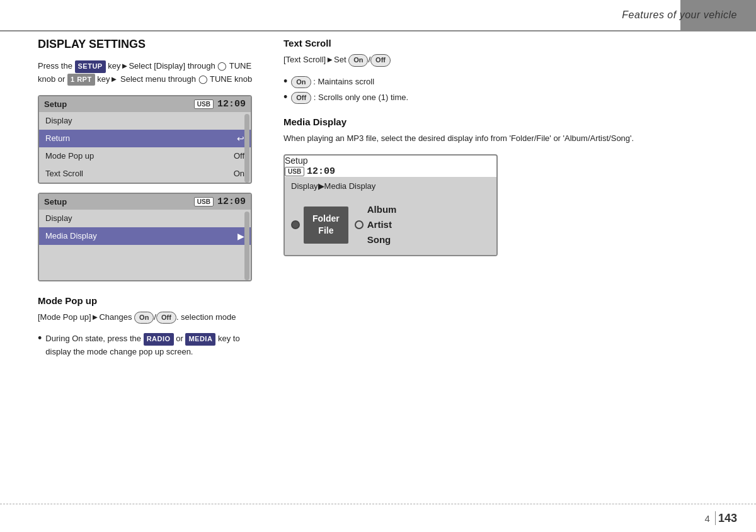  I want to click on screen1-usb: USB, so click(204, 105).